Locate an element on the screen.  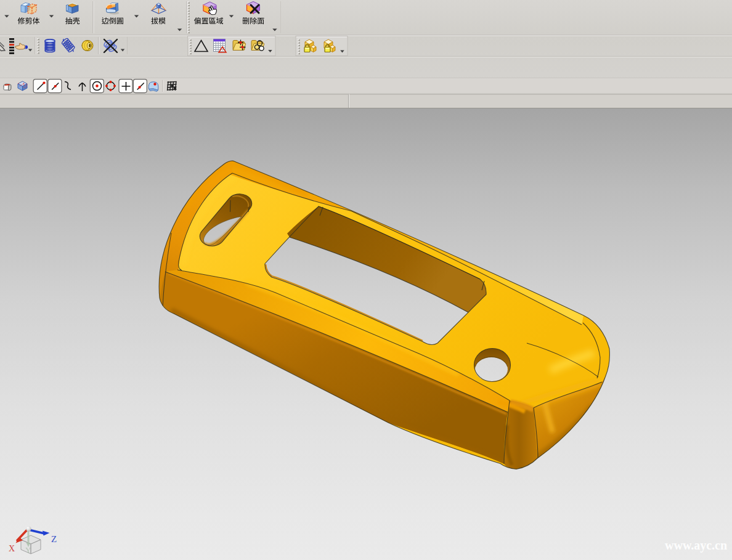
svg-text: Z is located at coordinates (54, 539).